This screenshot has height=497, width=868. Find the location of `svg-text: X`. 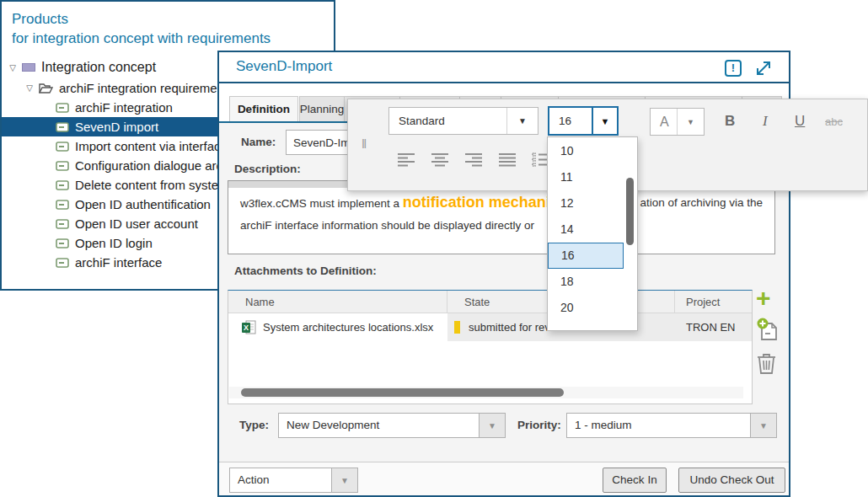

svg-text: X is located at coordinates (246, 328).